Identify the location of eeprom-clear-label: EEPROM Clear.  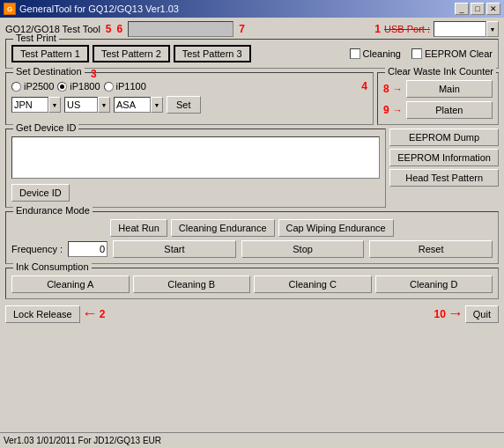
(458, 54).